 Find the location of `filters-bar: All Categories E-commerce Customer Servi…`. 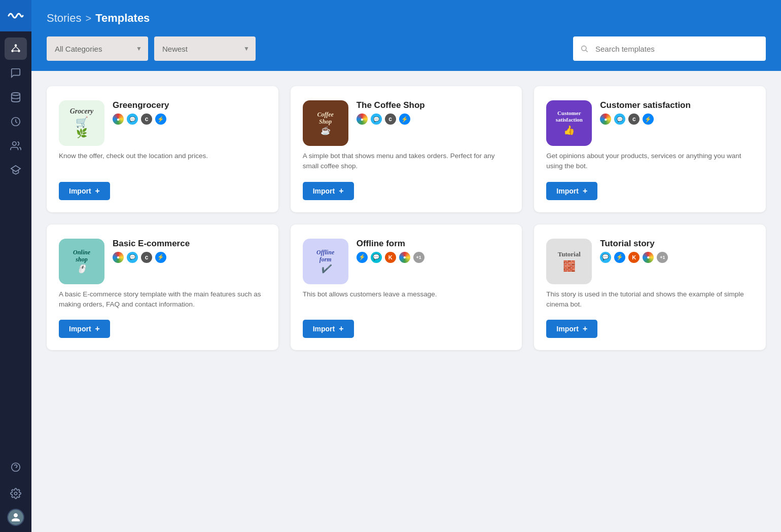

filters-bar: All Categories E-commerce Customer Servi… is located at coordinates (406, 54).